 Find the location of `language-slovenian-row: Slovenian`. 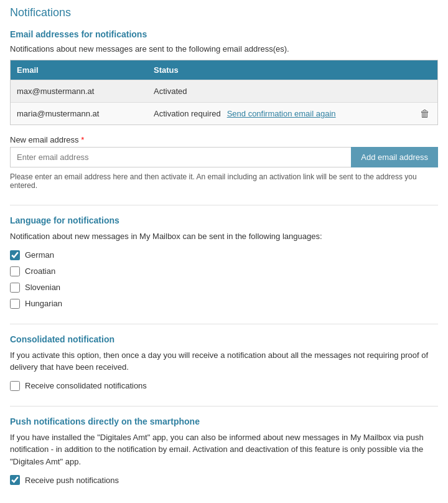

language-slovenian-row: Slovenian is located at coordinates (224, 288).